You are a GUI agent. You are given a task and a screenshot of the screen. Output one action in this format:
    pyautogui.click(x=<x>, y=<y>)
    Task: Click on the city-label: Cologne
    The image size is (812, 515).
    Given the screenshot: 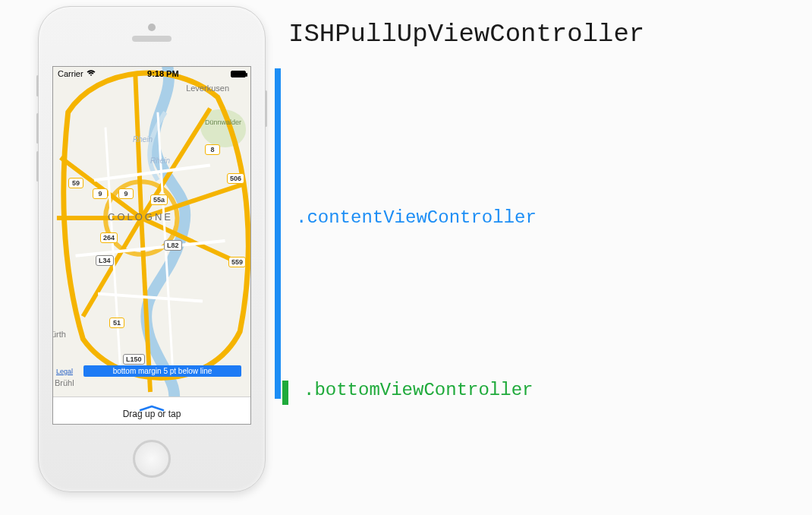 What is the action you would take?
    pyautogui.click(x=140, y=217)
    